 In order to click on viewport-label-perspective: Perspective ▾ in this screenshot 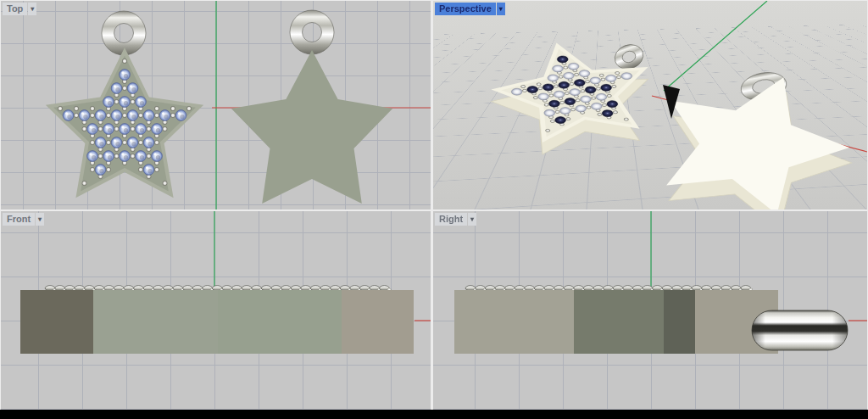, I will do `click(470, 8)`.